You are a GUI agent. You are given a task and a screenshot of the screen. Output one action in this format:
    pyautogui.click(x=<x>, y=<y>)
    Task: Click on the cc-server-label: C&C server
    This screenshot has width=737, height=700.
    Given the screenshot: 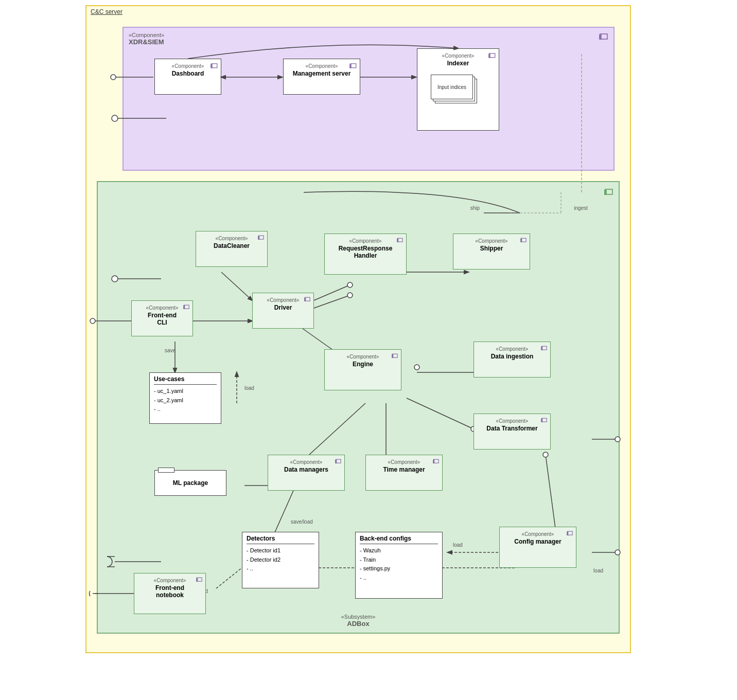 What is the action you would take?
    pyautogui.click(x=107, y=12)
    